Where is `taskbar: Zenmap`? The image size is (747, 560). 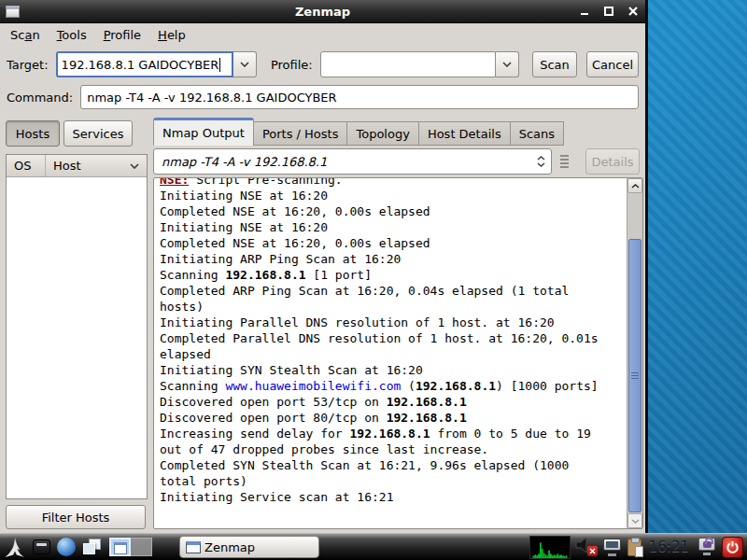
taskbar: Zenmap is located at coordinates (374, 547).